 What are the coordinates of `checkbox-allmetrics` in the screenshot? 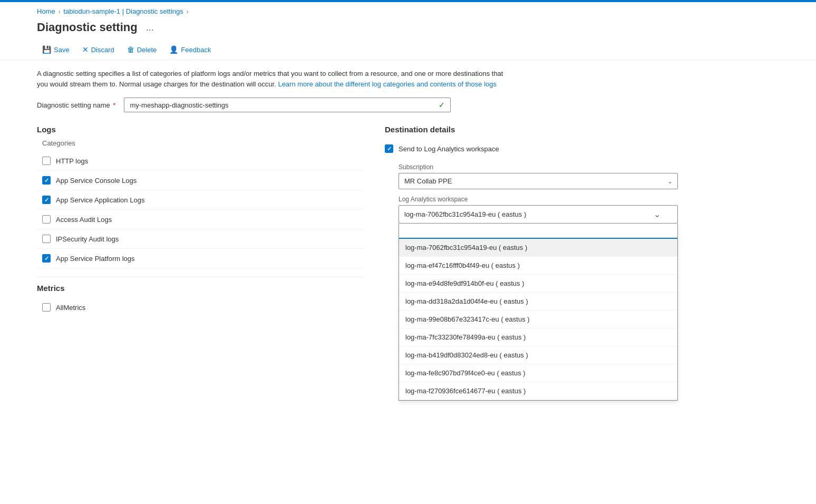 It's located at (46, 307).